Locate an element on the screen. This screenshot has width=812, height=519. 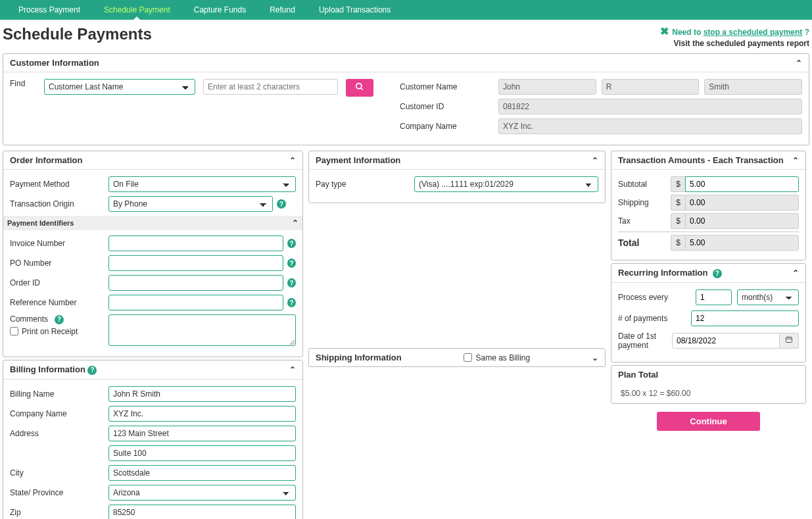
nav-refund: Refund is located at coordinates (283, 10).